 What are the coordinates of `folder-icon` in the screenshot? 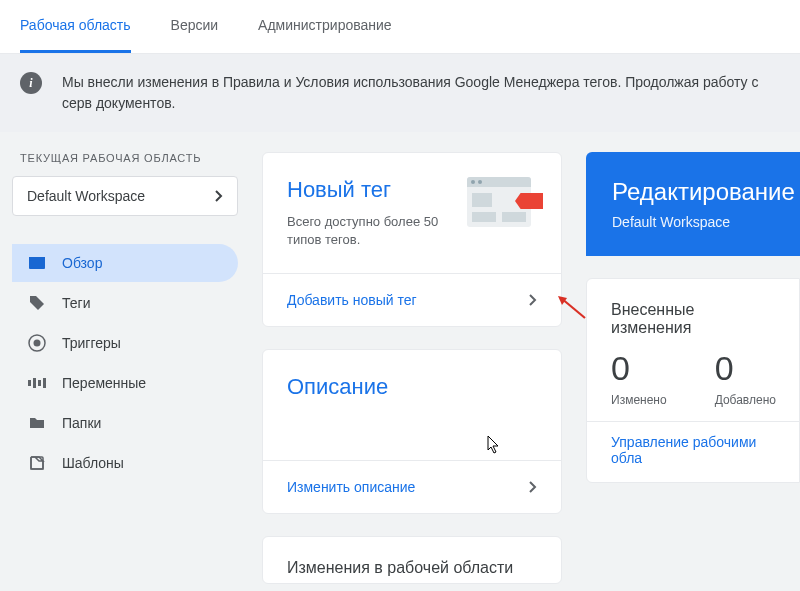 It's located at (37, 423).